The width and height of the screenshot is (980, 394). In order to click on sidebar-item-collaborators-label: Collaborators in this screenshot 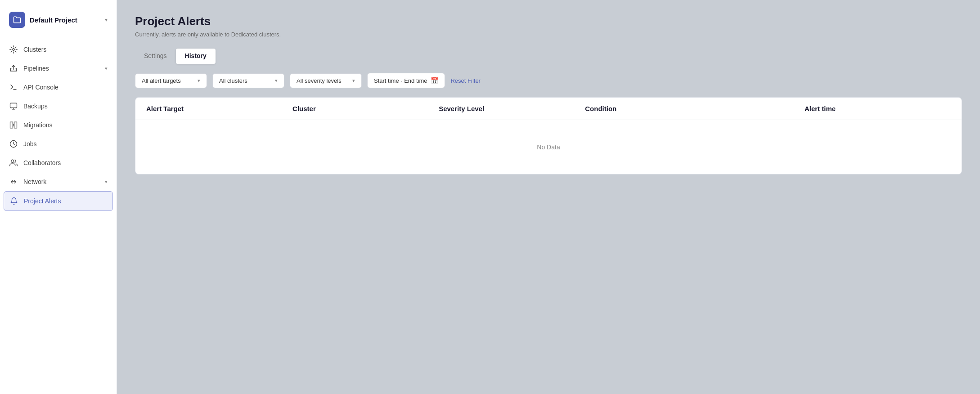, I will do `click(66, 163)`.